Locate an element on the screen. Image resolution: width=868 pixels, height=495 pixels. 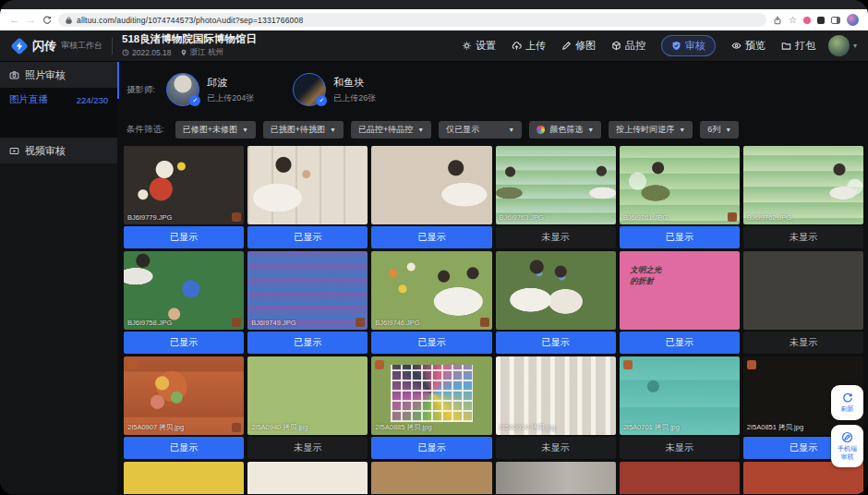
photo-card: 2I5A0701 拷贝.jpg 未显示 is located at coordinates (680, 408).